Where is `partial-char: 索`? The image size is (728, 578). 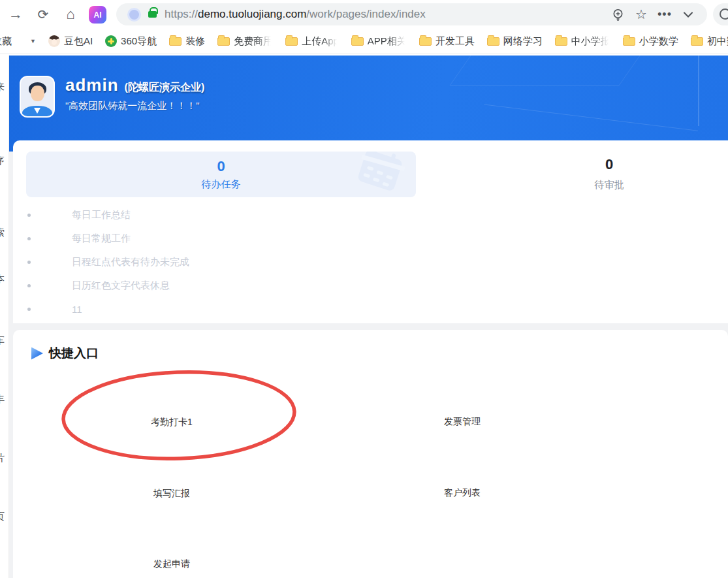 partial-char: 索 is located at coordinates (3, 233).